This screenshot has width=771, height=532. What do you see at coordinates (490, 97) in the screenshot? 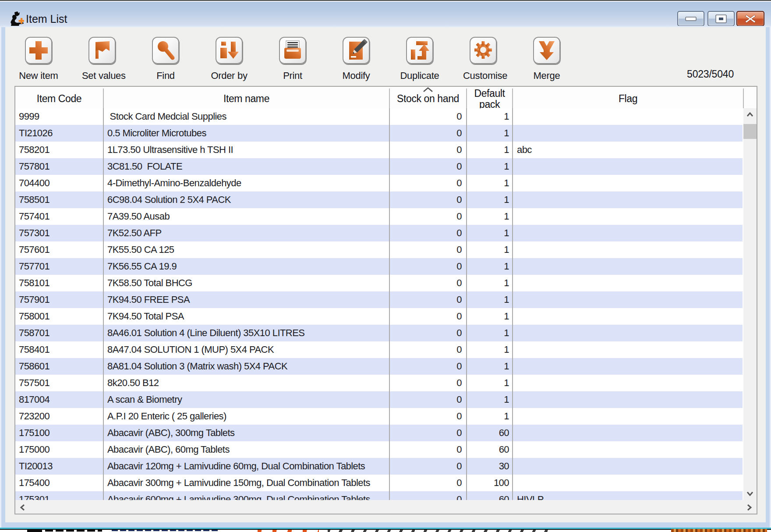
I see `column-header-default-pack: Default pack` at bounding box center [490, 97].